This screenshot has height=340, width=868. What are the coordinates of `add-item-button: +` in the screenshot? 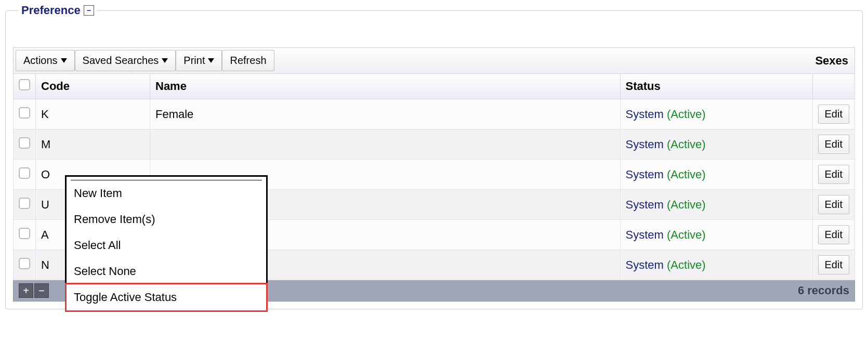 It's located at (26, 291).